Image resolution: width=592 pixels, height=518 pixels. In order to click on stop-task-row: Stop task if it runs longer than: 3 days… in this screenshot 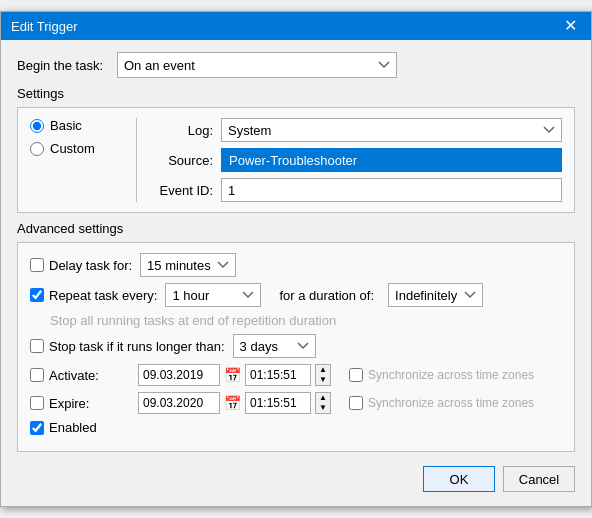, I will do `click(296, 346)`.